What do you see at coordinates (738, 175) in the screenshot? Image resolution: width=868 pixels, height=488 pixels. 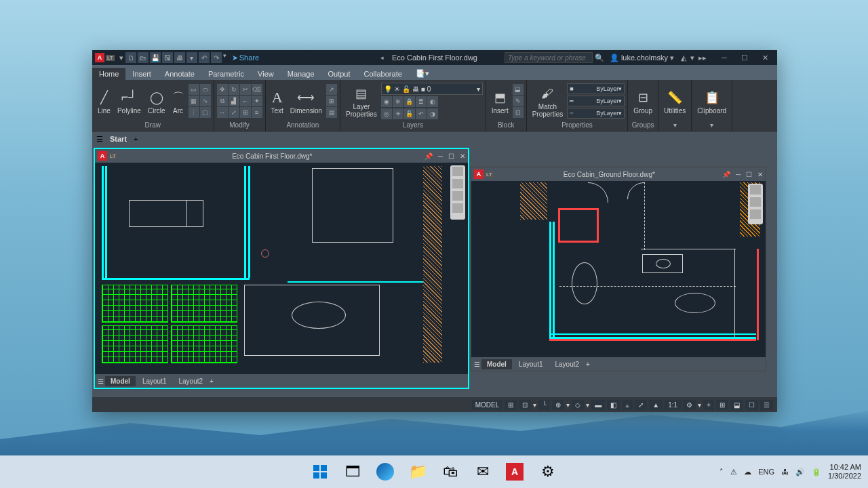 I see `doc2-minimize: ─` at bounding box center [738, 175].